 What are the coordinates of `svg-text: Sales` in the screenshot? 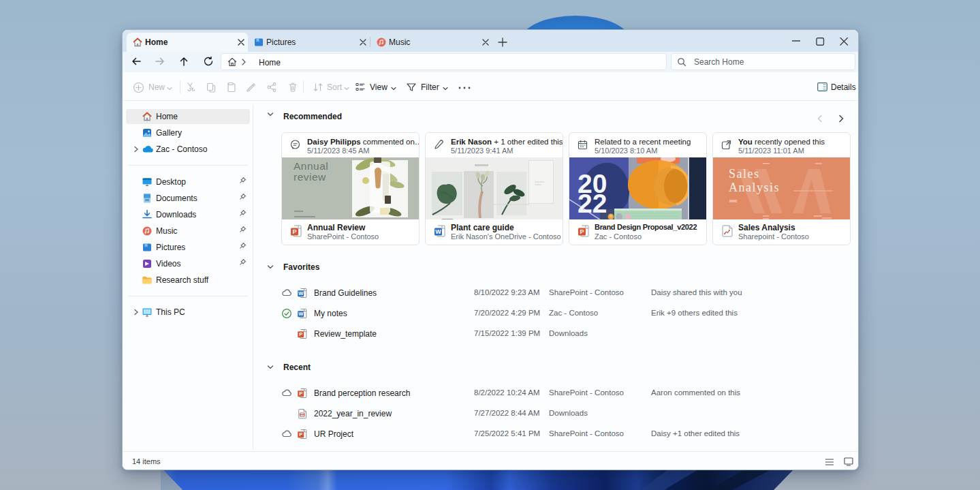 It's located at (744, 174).